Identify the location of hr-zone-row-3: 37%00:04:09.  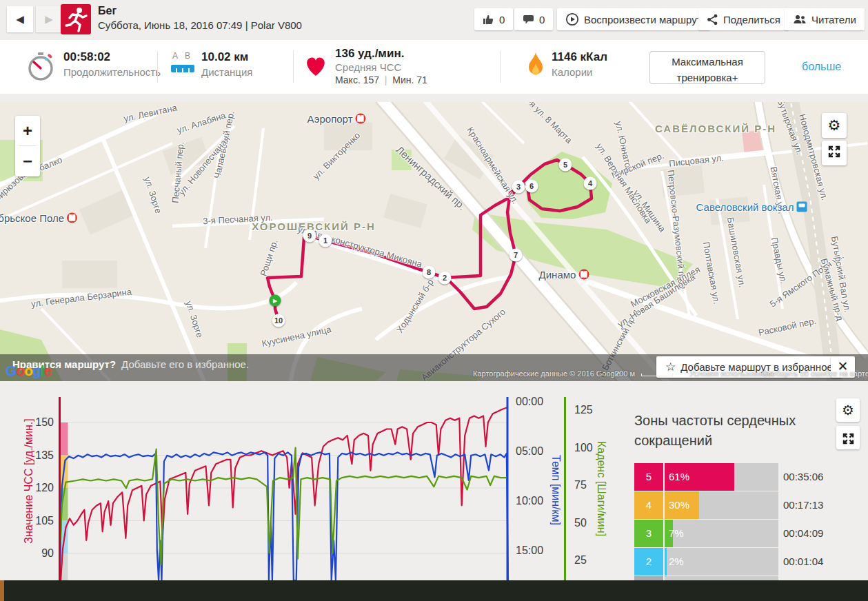
(751, 533).